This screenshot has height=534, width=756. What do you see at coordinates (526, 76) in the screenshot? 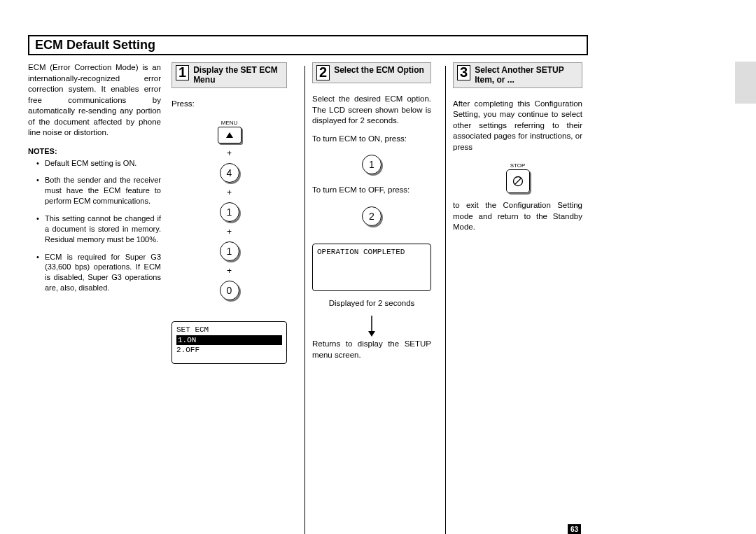
I see `step-3-title: Select Another SETUP Item, or ...` at bounding box center [526, 76].